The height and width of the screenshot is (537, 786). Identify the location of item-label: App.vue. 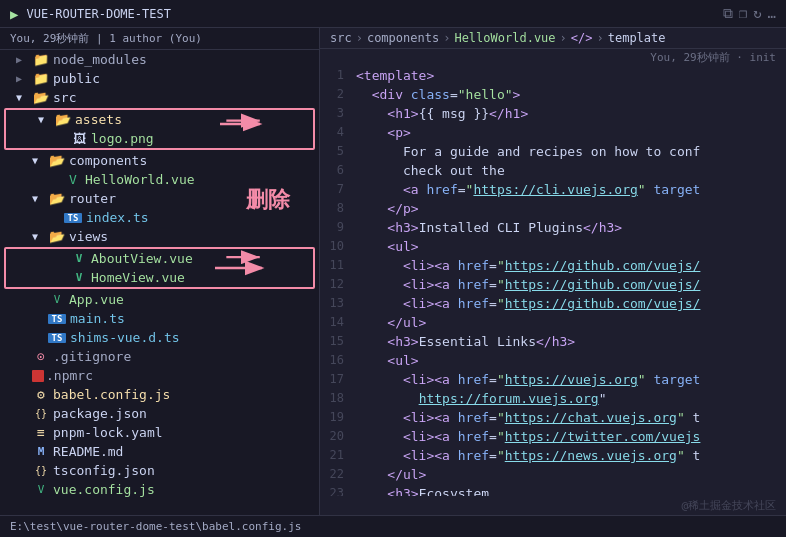
(96, 300).